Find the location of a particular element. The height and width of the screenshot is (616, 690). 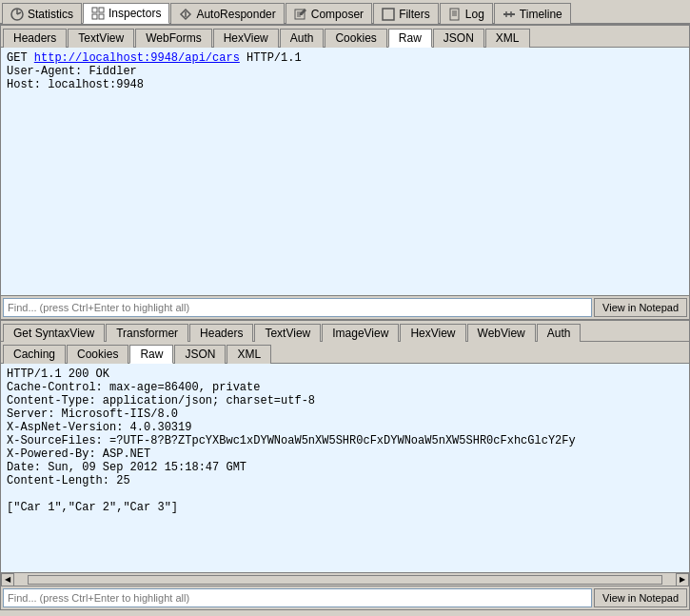

lower-find-input is located at coordinates (297, 598).